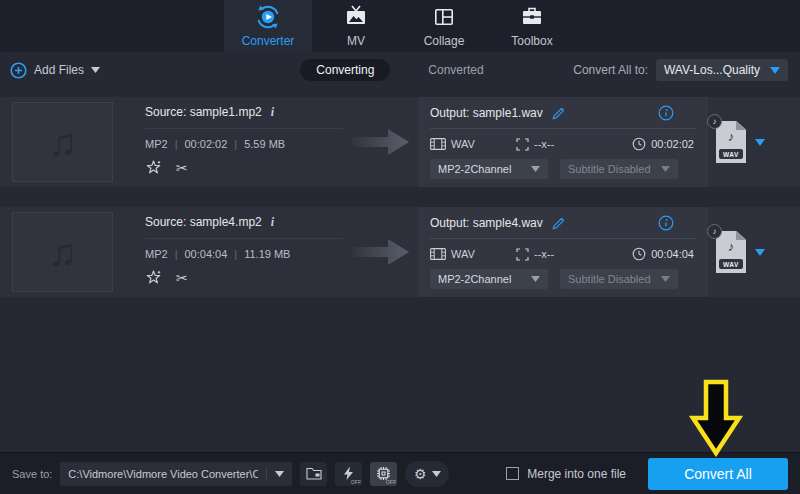  Describe the element at coordinates (32, 474) in the screenshot. I see `save-to-label: Save to:` at that location.